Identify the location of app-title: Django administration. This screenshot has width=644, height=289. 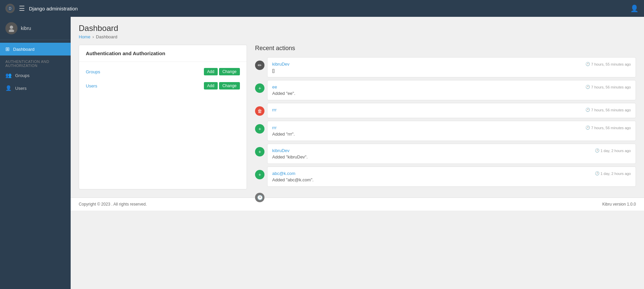
(53, 9).